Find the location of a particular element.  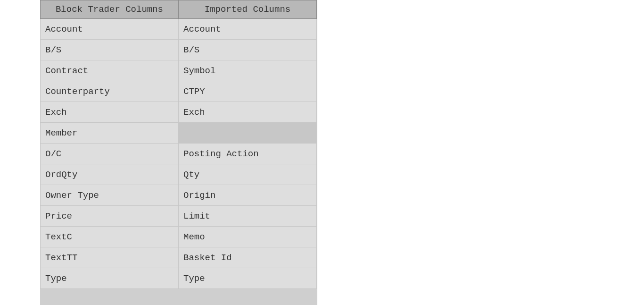

table-row: TextCMemo is located at coordinates (179, 237).